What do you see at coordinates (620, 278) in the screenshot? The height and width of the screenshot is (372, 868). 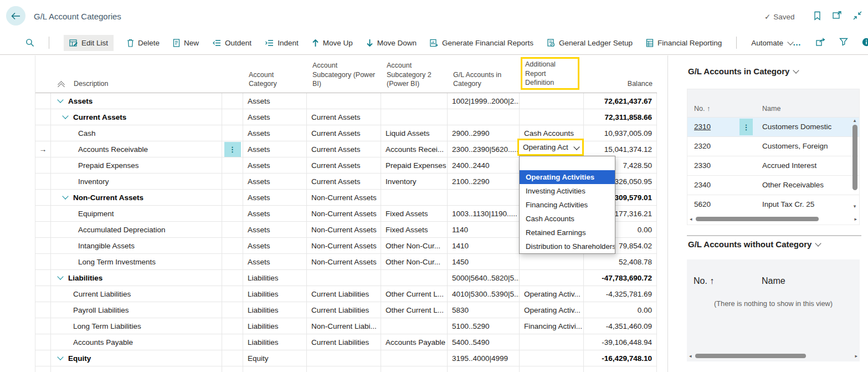 I see `balance-cell: -47,783,690.72` at bounding box center [620, 278].